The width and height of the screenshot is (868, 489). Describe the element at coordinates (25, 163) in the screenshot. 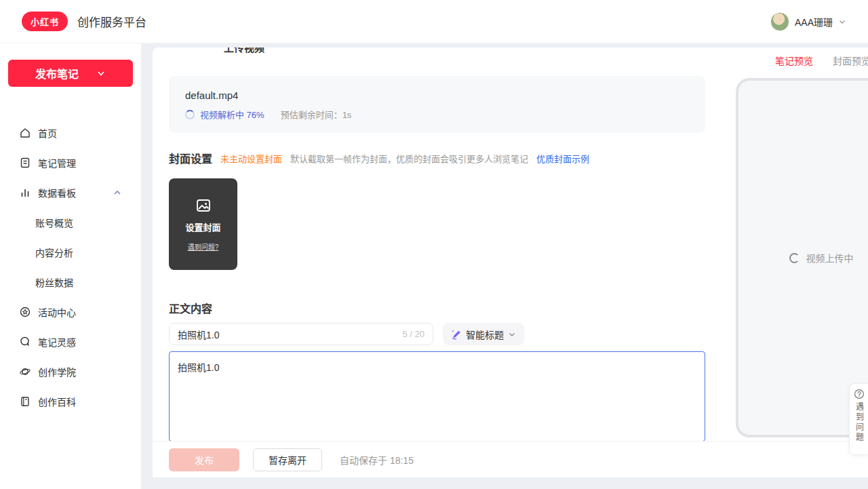

I see `note-icon` at that location.